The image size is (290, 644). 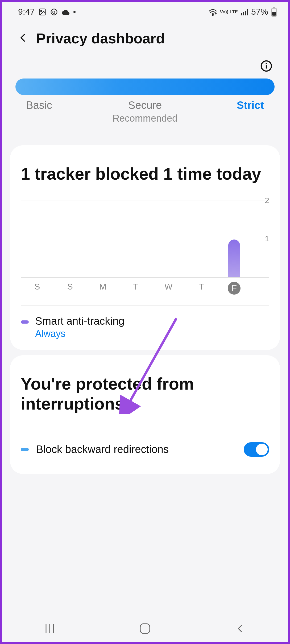 I want to click on option-swatch-icon, so click(x=25, y=449).